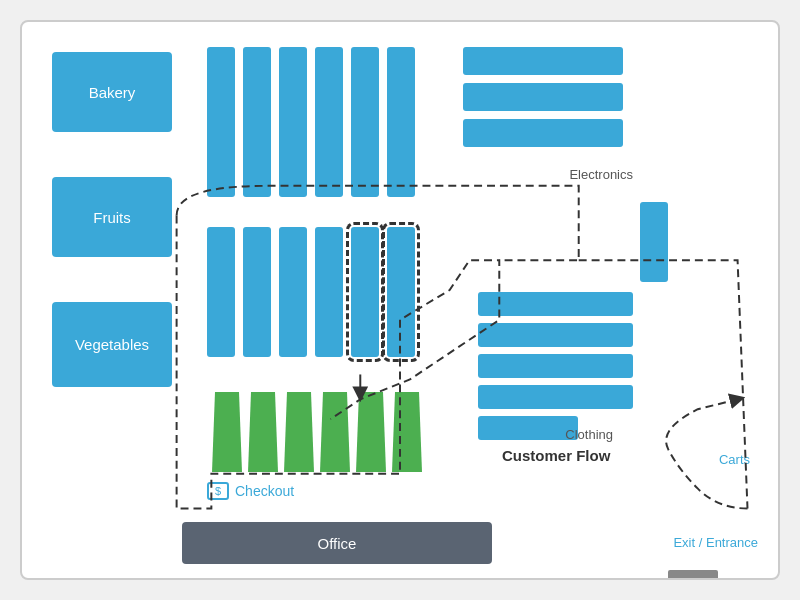 Image resolution: width=800 pixels, height=600 pixels. I want to click on fruits-label: Fruits, so click(112, 218).